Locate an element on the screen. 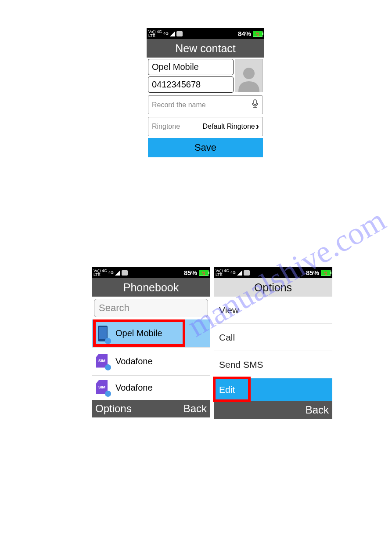 Image resolution: width=392 pixels, height=555 pixels. status-bar: Vo)) 4GLTE 4G 84% ↯ is located at coordinates (205, 33).